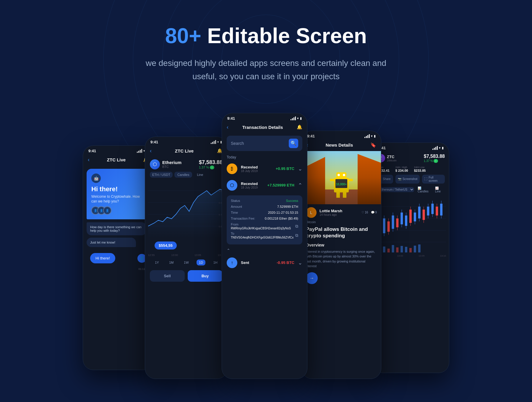 This screenshot has width=532, height=402. What do you see at coordinates (157, 262) in the screenshot?
I see `period-1y: 1Y` at bounding box center [157, 262].